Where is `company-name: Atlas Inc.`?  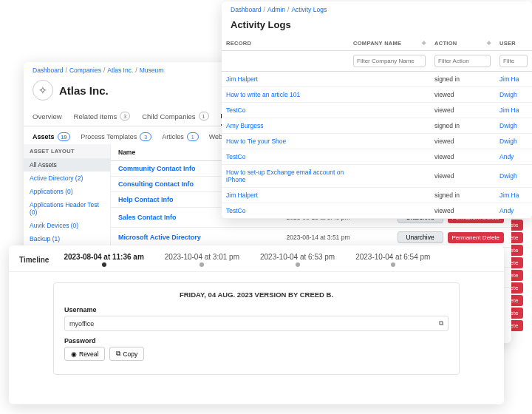 company-name: Atlas Inc. is located at coordinates (84, 90).